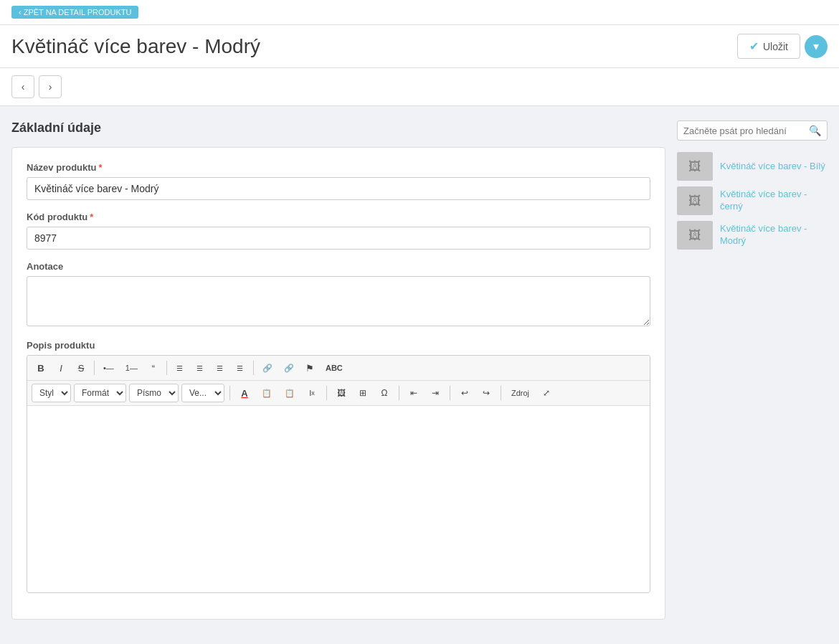 The image size is (839, 644). I want to click on sep5, so click(327, 393).